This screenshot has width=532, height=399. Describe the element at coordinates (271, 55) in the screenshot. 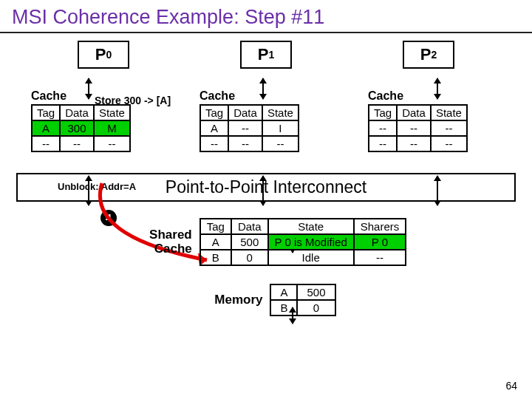

I see `proc-sub: 1` at that location.